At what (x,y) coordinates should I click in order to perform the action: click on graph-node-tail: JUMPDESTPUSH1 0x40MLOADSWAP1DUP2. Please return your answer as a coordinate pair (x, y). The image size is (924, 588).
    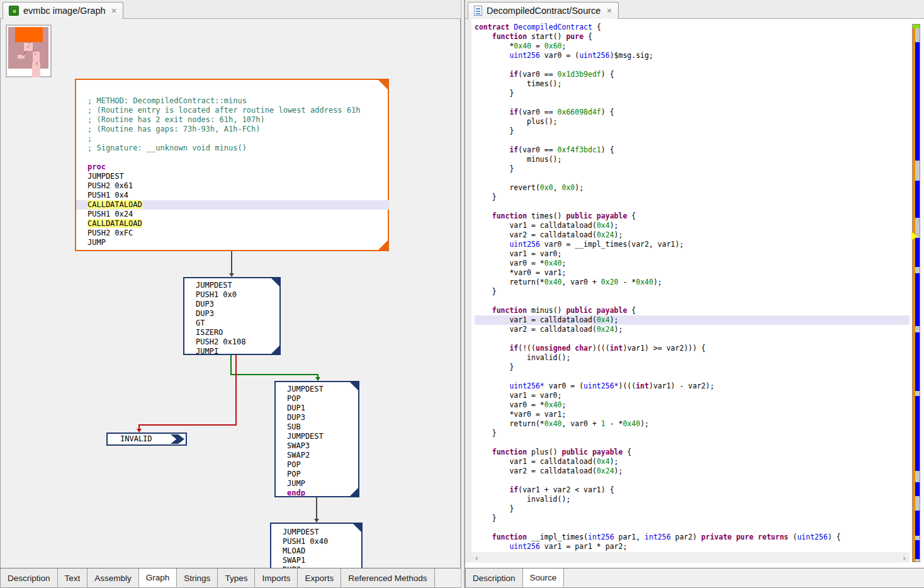
    Looking at the image, I should click on (316, 545).